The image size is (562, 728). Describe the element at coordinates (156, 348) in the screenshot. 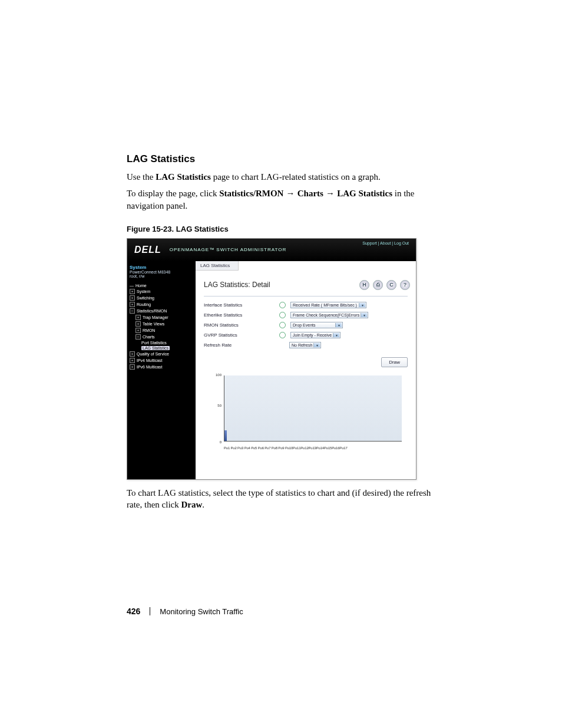

I see `tree-label-selected: LAG Statistics` at that location.